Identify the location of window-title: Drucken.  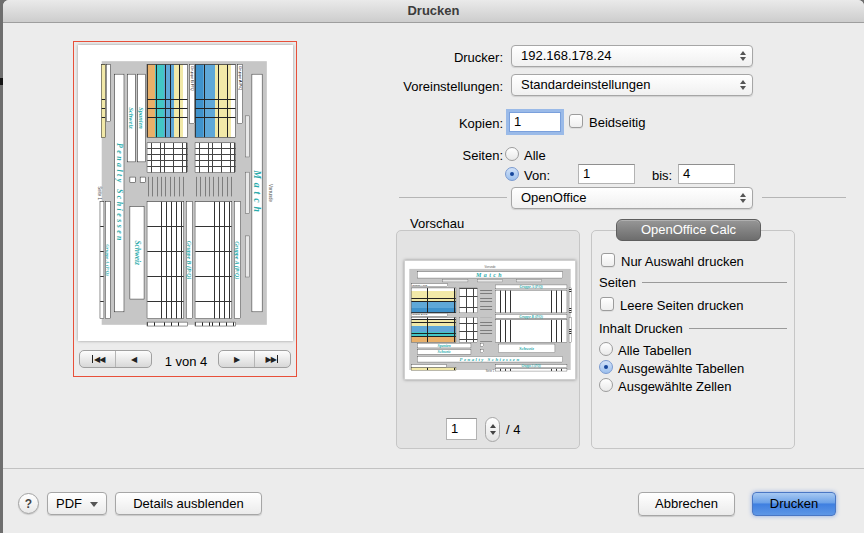
(434, 11).